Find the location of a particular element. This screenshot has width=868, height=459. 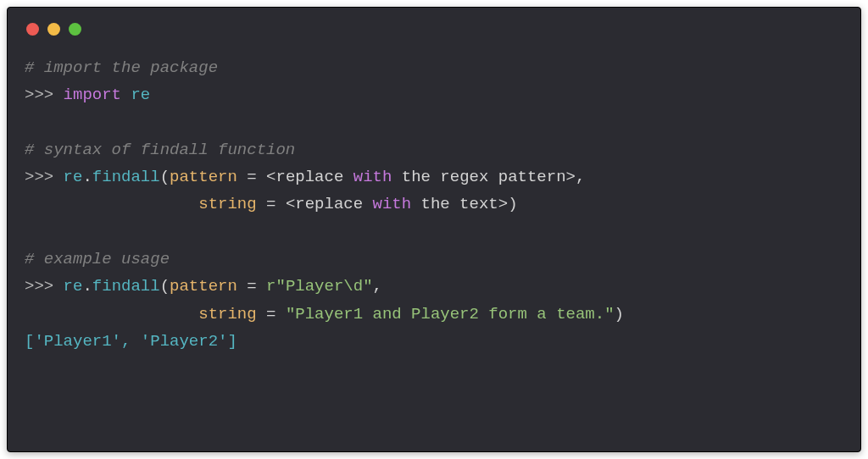

placeholder-text: the regex pattern is located at coordinates (478, 177).